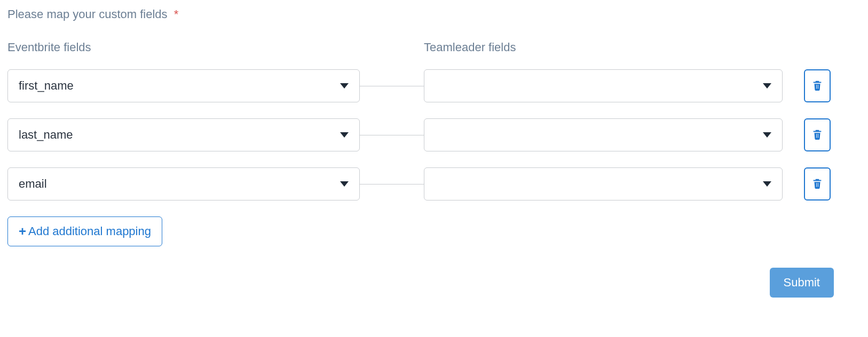 The width and height of the screenshot is (868, 337). What do you see at coordinates (184, 47) in the screenshot?
I see `source-column-header: Eventbrite fields` at bounding box center [184, 47].